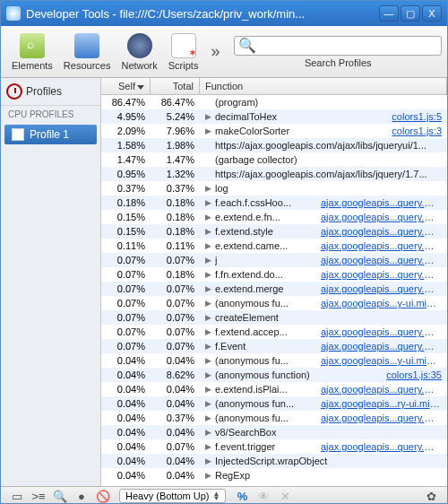 This screenshot has height=504, width=448. What do you see at coordinates (274, 475) in the screenshot?
I see `table-row: 0.04%0.04%▶RegExp` at bounding box center [274, 475].